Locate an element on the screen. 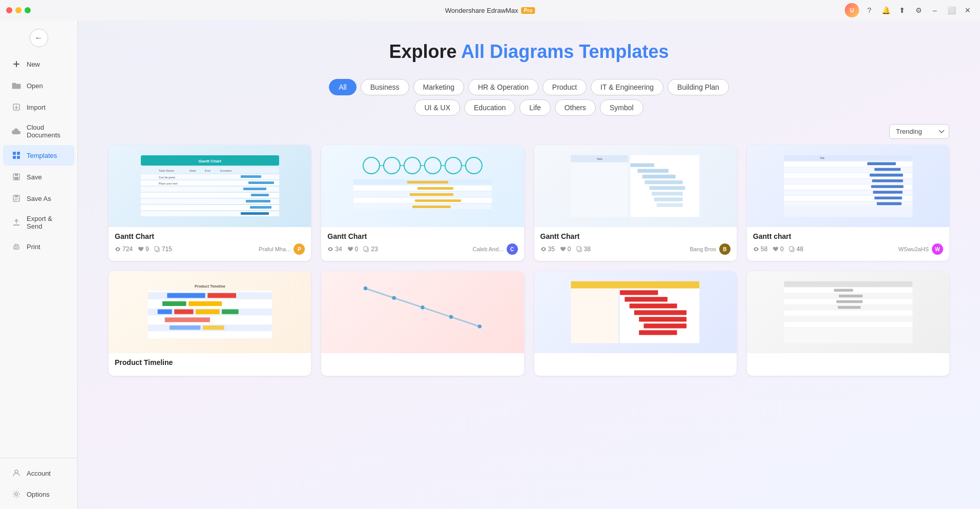 The width and height of the screenshot is (980, 509). template-info: Product Timeline is located at coordinates (210, 364).